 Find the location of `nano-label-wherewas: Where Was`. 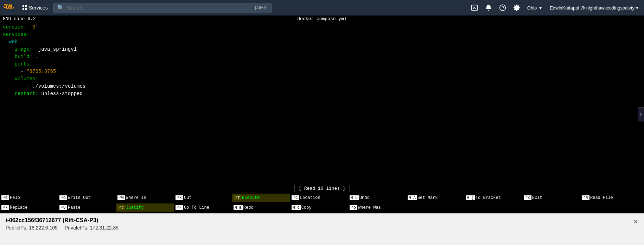

nano-label-wherewas: Where Was is located at coordinates (369, 208).